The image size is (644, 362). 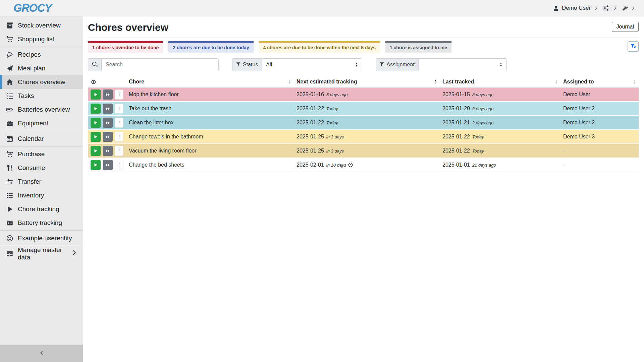 I want to click on journal-button: Journal, so click(x=625, y=27).